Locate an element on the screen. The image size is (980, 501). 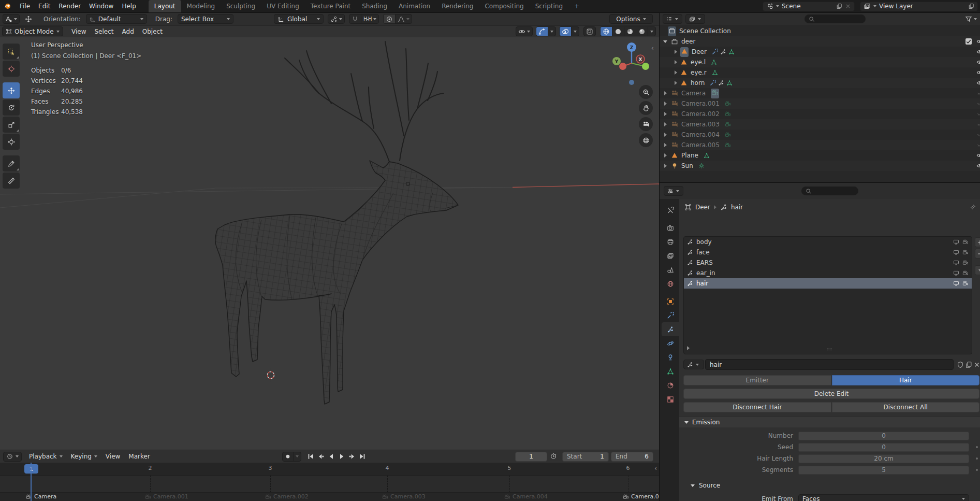
camera-view-button is located at coordinates (646, 124).